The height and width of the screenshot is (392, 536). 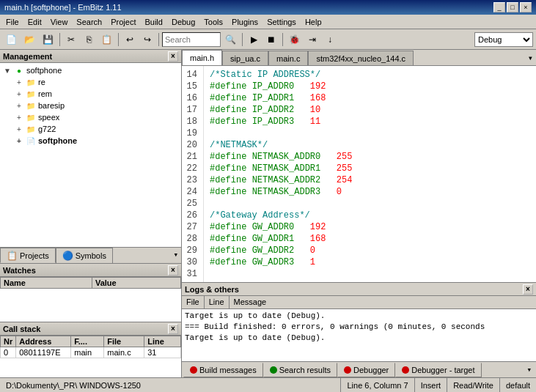 What do you see at coordinates (84, 255) in the screenshot?
I see `tab-symbols: 🔵 Symbols` at bounding box center [84, 255].